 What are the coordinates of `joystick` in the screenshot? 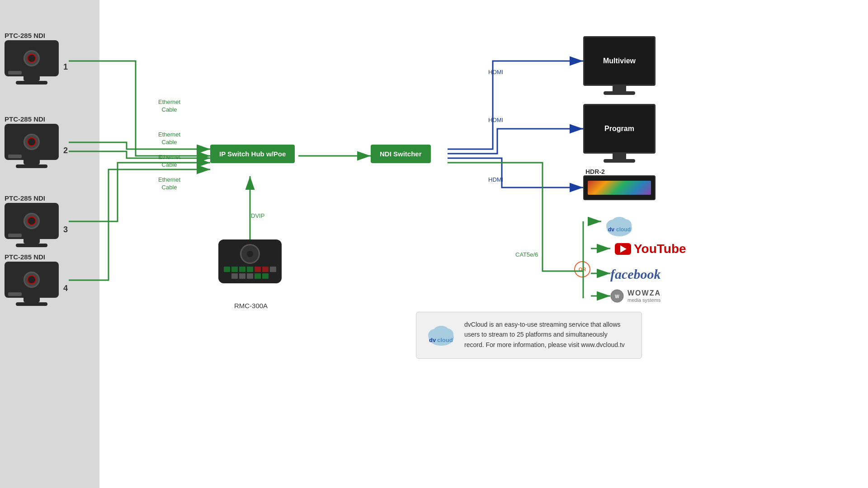 It's located at (250, 254).